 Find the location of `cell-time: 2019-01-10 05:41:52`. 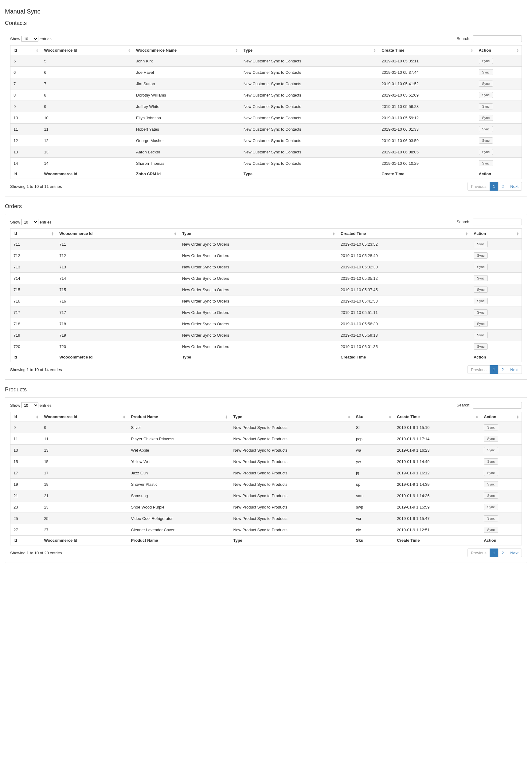

cell-time: 2019-01-10 05:41:52 is located at coordinates (427, 84).